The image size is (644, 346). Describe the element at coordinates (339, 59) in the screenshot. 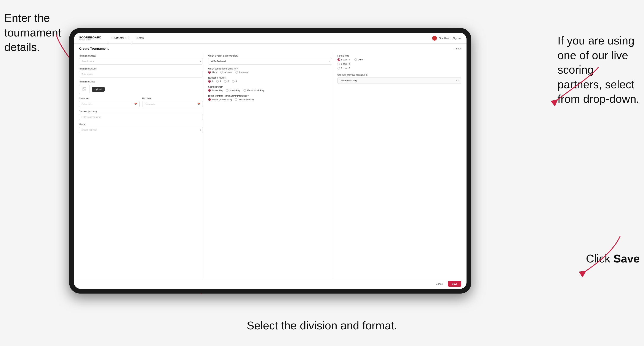

I see `format-5count4-radio` at that location.